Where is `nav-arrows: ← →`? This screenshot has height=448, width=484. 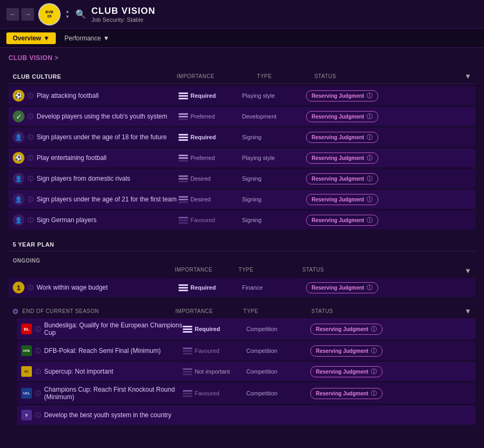
nav-arrows: ← → is located at coordinates (20, 14).